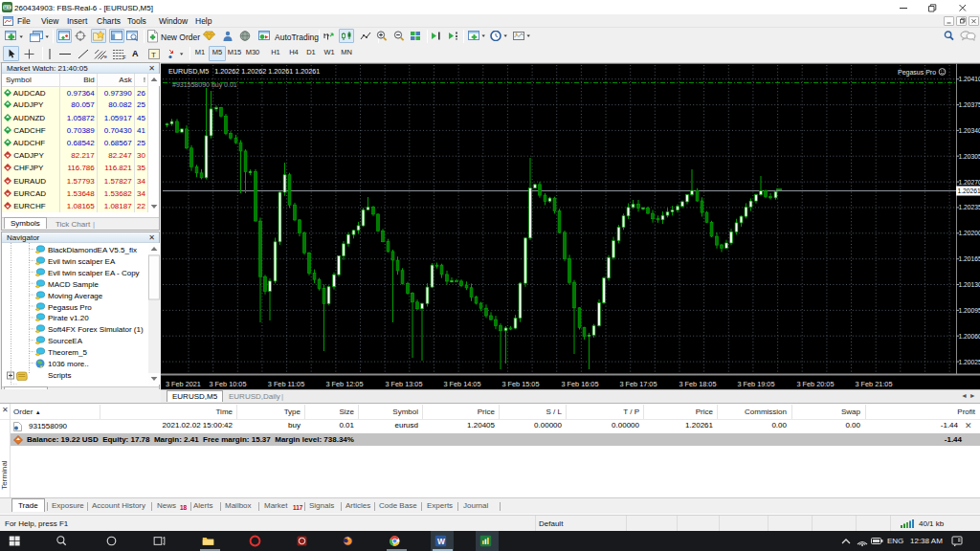  I want to click on svg-text: 3 Feb 10:05, so click(228, 385).